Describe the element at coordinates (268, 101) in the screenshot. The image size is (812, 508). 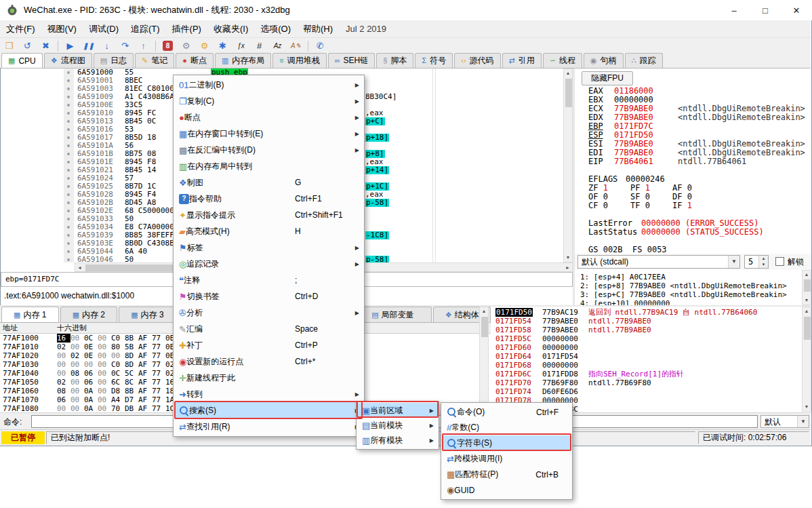
I see `menu-item-复制(C): ❐复制(C)▶` at that location.